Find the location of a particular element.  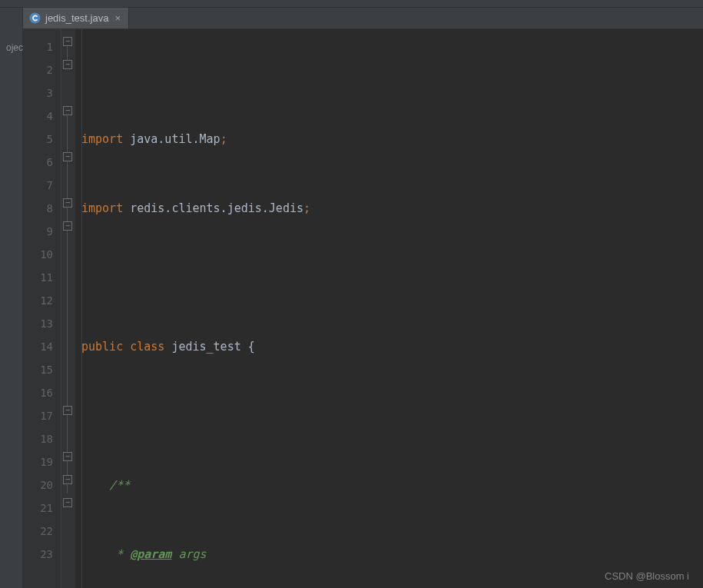

code-line: /** is located at coordinates (392, 485).